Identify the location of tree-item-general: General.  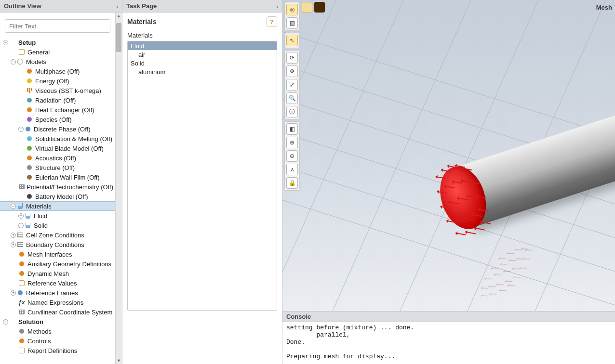
(58, 52).